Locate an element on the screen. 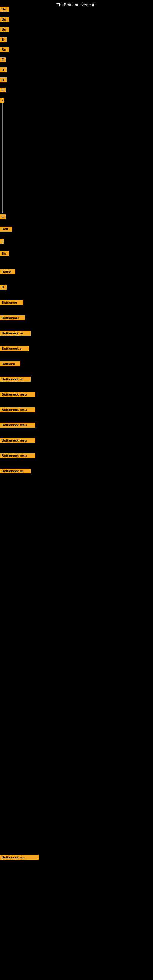  badge-18: Bottleneck is located at coordinates (13, 318).